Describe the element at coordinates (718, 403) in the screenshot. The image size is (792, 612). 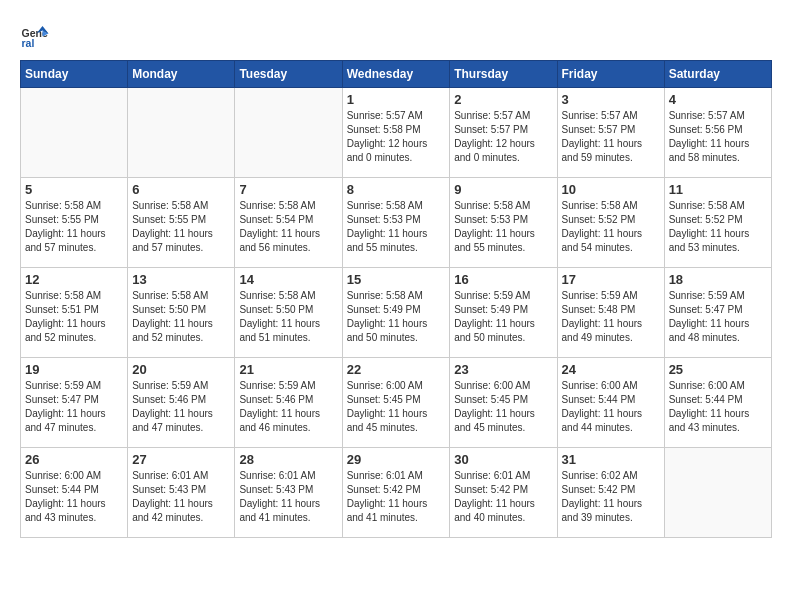
I see `calendar-cell: 25Sunrise: 6:00 AM Sunset: 5:44 PM Dayli…` at that location.